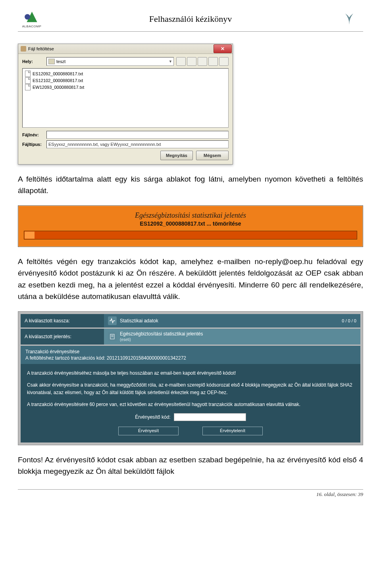 Image resolution: width=381 pixels, height=588 pixels. What do you see at coordinates (202, 61) in the screenshot?
I see `new-folder-button` at bounding box center [202, 61].